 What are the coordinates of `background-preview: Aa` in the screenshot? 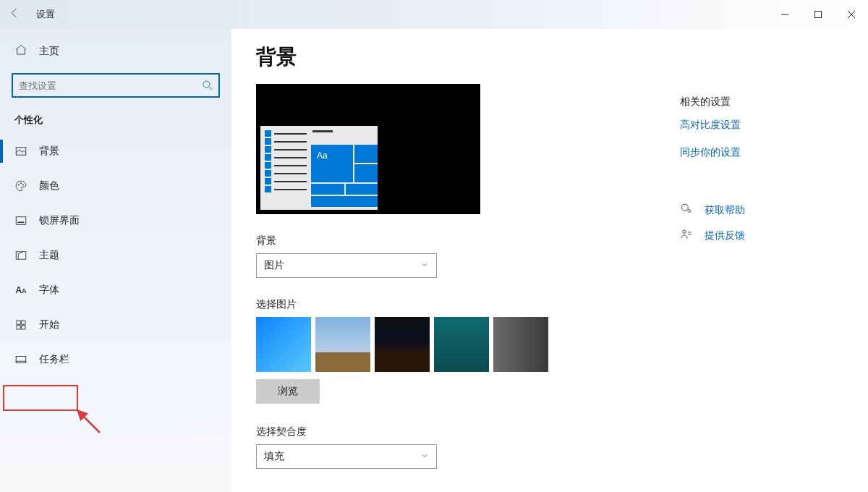 It's located at (368, 149).